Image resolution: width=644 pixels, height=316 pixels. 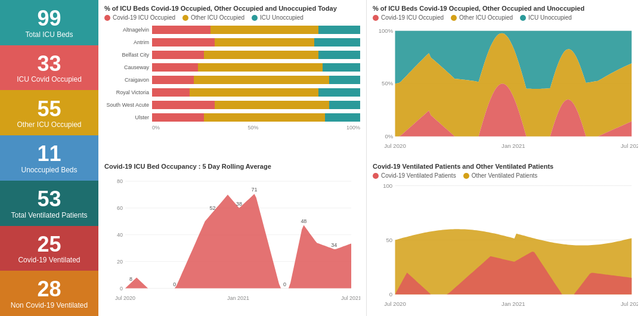 What do you see at coordinates (486, 18) in the screenshot?
I see `legend-label-s-other: Other ICU Occupied` at bounding box center [486, 18].